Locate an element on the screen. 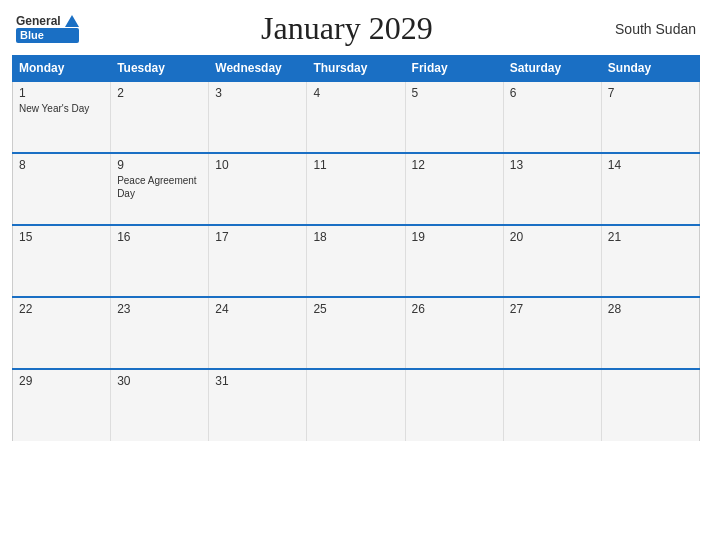  calendar-day-cell: 23 is located at coordinates (160, 333).